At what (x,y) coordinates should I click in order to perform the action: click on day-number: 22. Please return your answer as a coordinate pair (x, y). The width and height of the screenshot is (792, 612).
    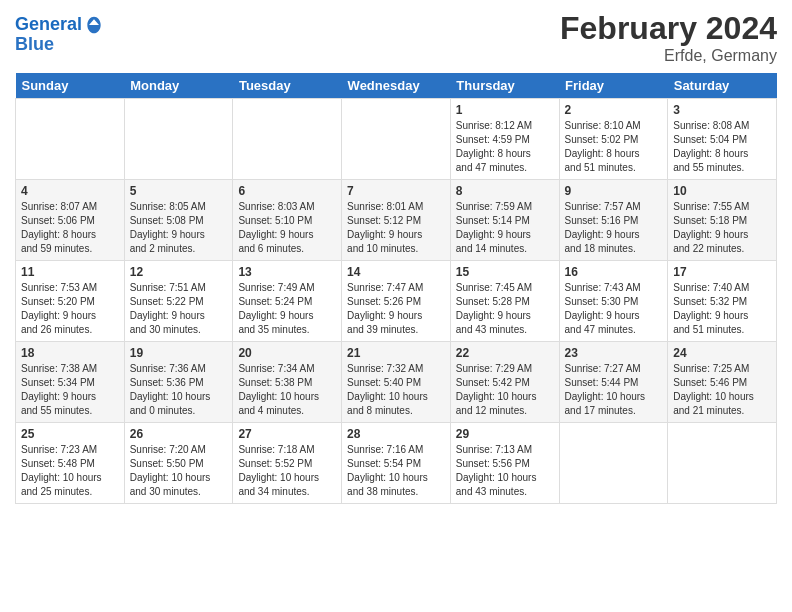
    Looking at the image, I should click on (505, 353).